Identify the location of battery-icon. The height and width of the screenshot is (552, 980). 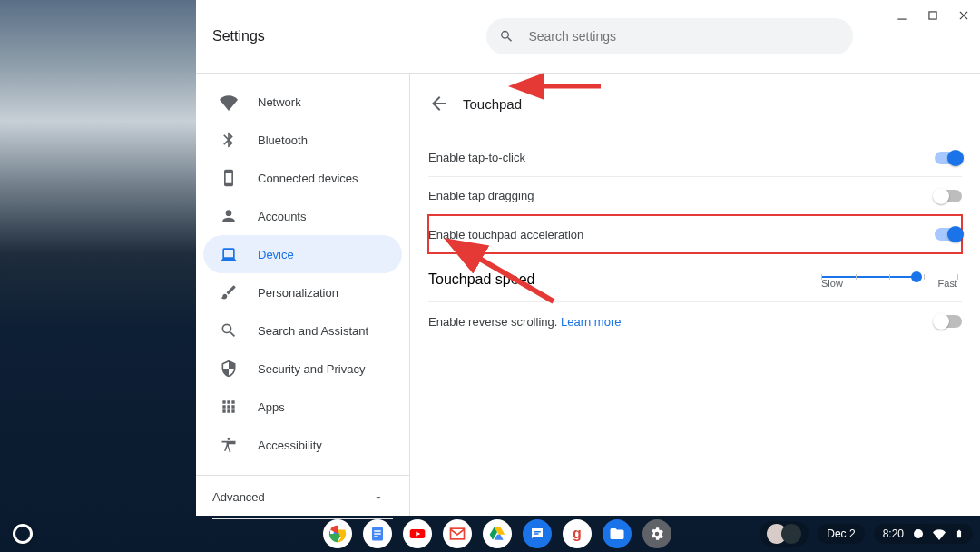
(959, 534).